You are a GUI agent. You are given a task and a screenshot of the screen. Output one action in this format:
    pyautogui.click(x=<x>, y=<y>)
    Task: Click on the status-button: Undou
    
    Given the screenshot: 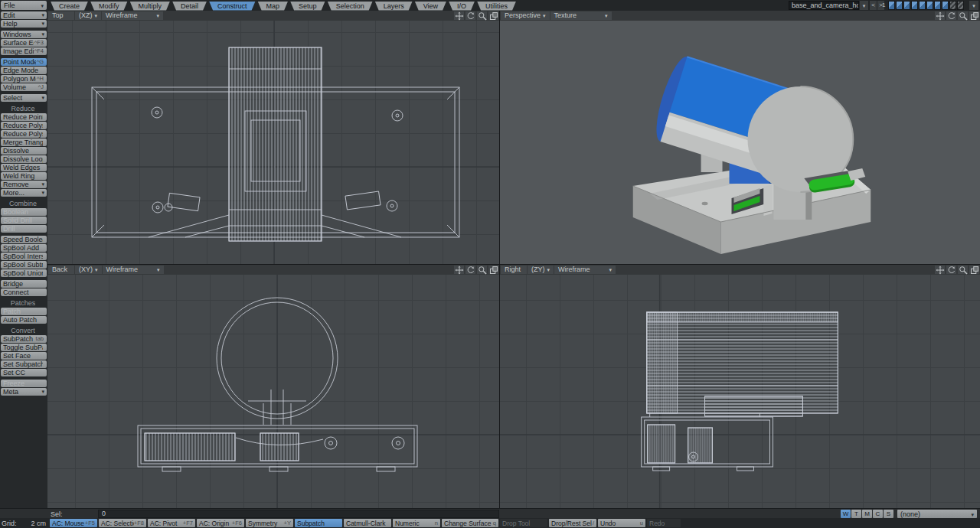 What is the action you would take?
    pyautogui.click(x=622, y=523)
    